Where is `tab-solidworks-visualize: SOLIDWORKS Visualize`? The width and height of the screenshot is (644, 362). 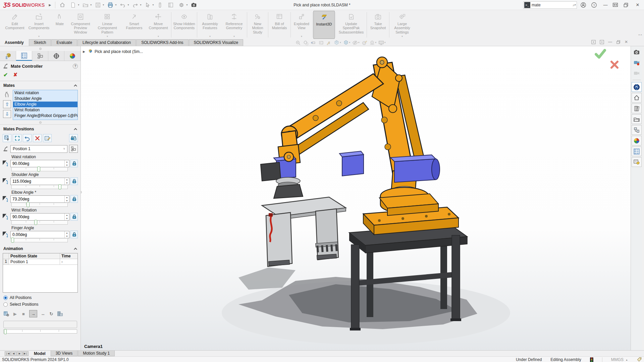 tab-solidworks-visualize: SOLIDWORKS Visualize is located at coordinates (216, 43).